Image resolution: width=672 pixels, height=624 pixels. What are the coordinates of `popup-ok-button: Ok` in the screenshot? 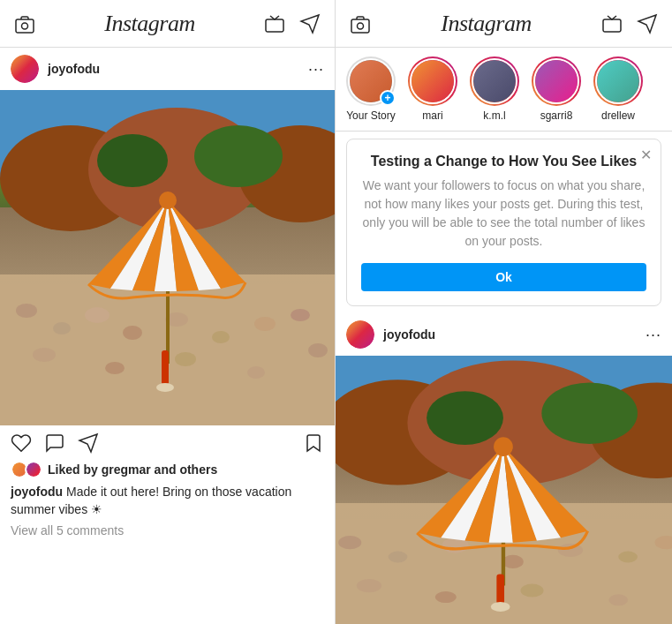 It's located at (503, 277).